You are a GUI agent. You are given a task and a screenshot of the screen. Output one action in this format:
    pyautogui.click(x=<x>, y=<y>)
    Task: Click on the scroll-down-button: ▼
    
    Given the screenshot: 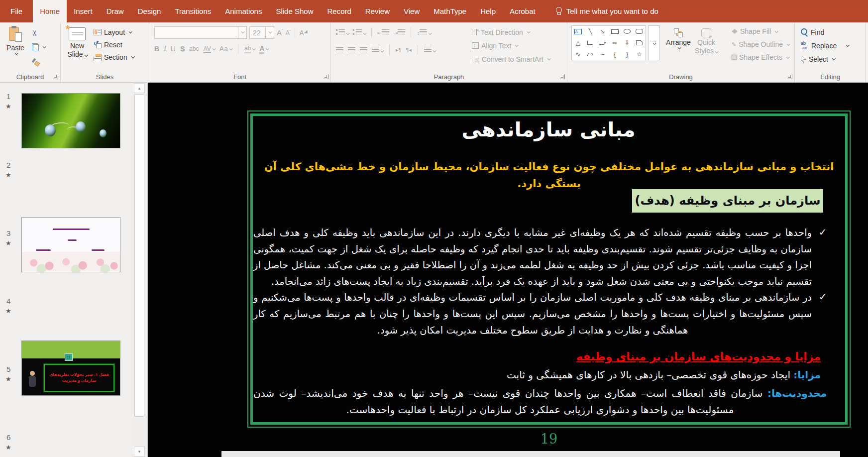 What is the action you would take?
    pyautogui.click(x=139, y=452)
    